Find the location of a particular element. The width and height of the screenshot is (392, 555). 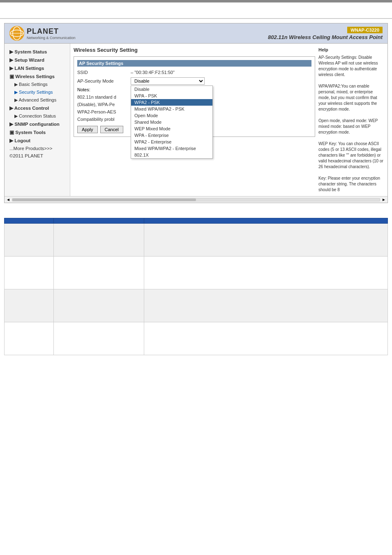

dropdown-item-shared-mode: Shared Mode is located at coordinates (172, 122).